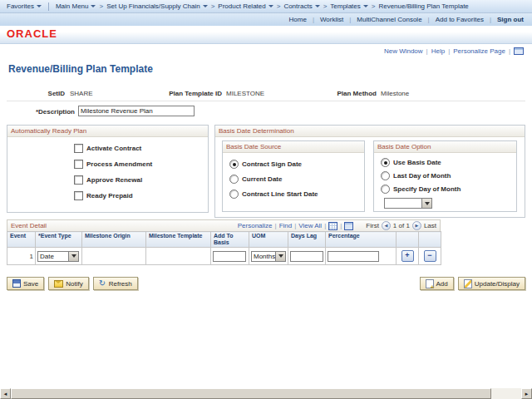  What do you see at coordinates (332, 20) in the screenshot?
I see `worklist-link: Worklist` at bounding box center [332, 20].